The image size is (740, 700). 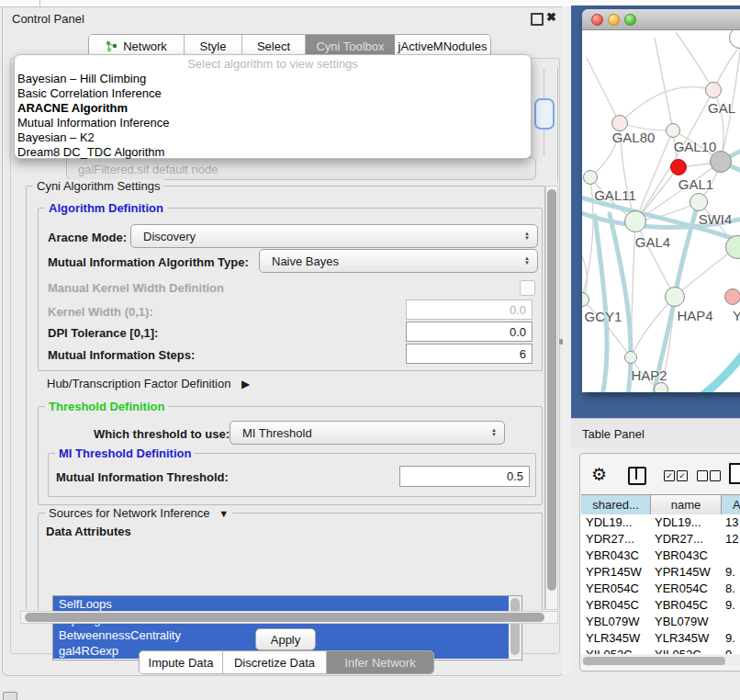 I want to click on table-hscrollbar-thumb, so click(x=654, y=661).